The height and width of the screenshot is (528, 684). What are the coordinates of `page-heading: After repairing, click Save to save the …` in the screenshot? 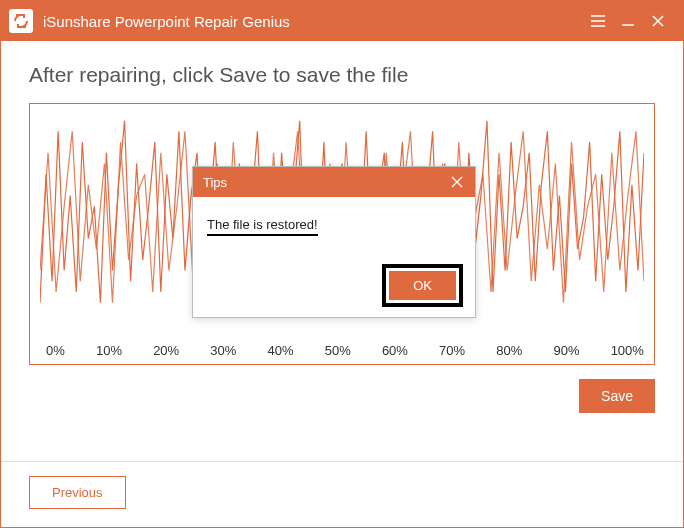 It's located at (342, 75).